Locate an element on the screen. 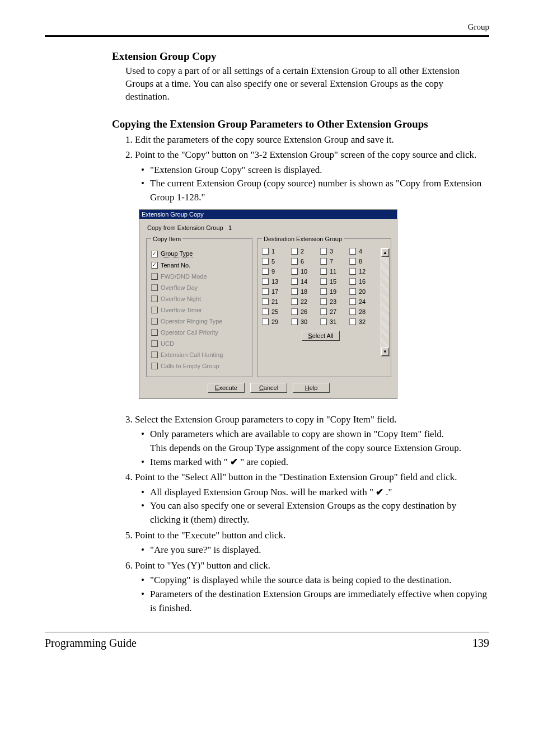  select-all-button: Select All is located at coordinates (320, 336).